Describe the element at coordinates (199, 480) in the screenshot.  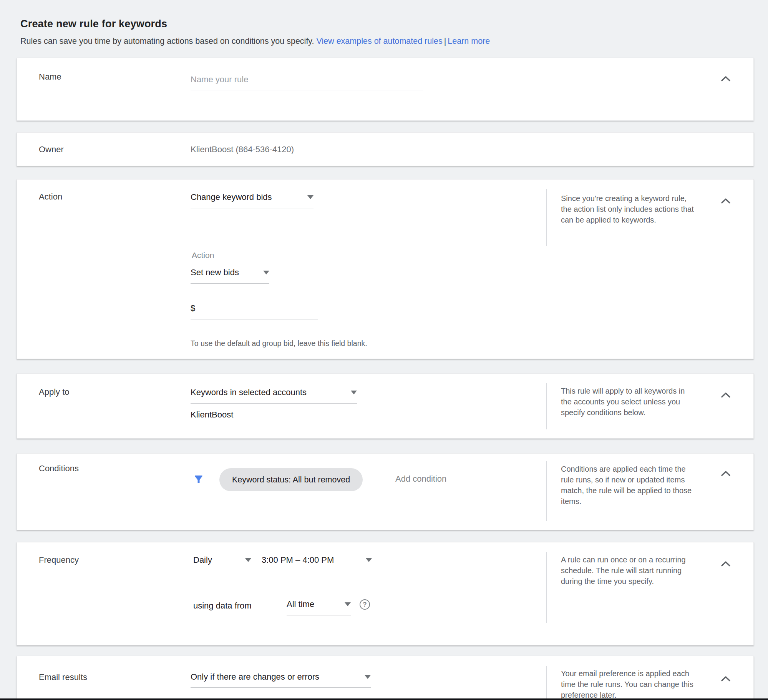
I see `filter-icon` at that location.